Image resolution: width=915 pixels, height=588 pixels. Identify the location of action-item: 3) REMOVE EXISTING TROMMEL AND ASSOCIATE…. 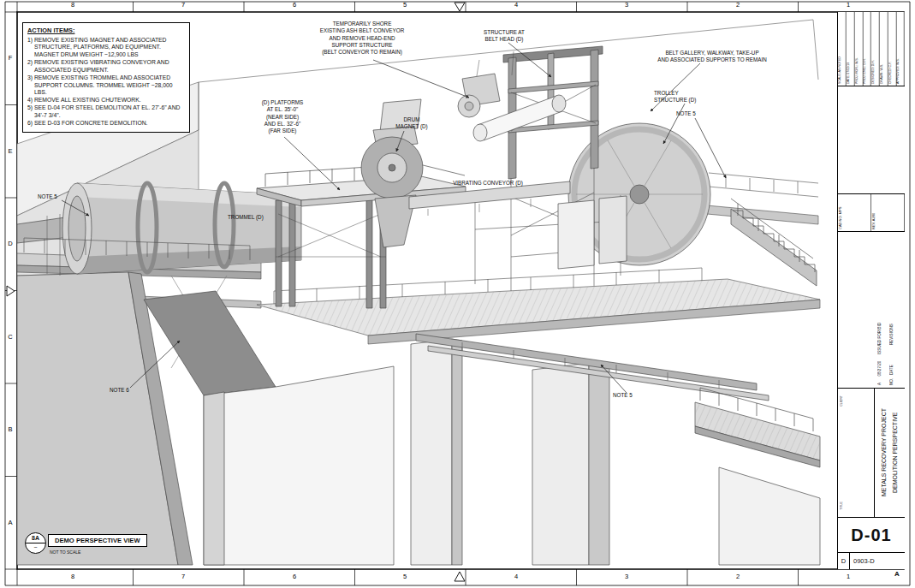
(106, 86).